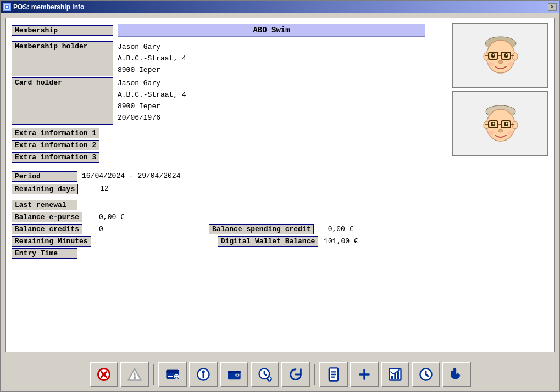 Image resolution: width=560 pixels, height=392 pixels. Describe the element at coordinates (340, 242) in the screenshot. I see `digital-wallet-value: 101,00 €` at that location.